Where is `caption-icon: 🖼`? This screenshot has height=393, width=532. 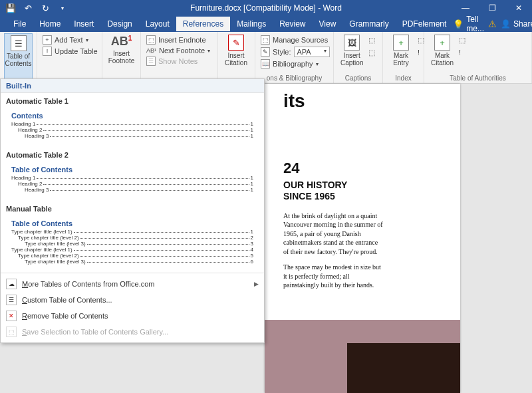
caption-icon: 🖼 is located at coordinates (352, 43).